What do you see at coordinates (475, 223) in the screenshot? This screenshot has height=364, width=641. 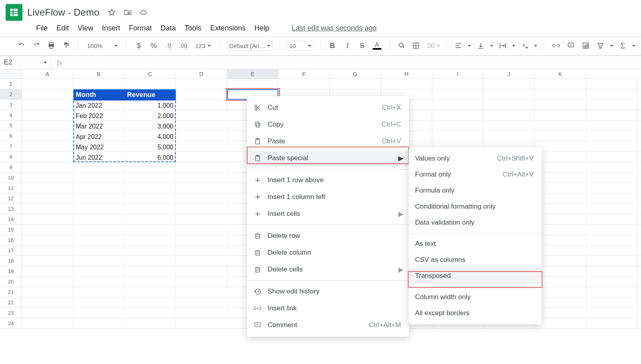 I see `submenu-data-val-only: Data validation only` at bounding box center [475, 223].